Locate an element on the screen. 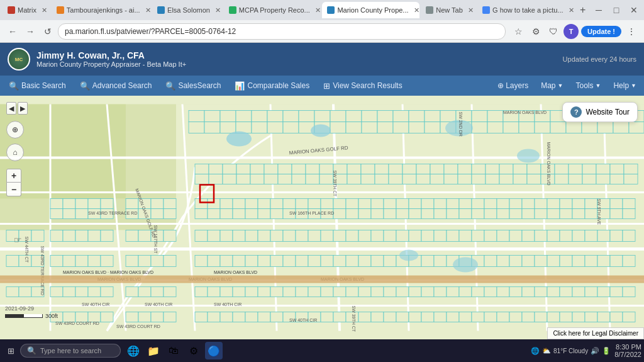  website-tour-bubble: ? Website Tour is located at coordinates (600, 112).